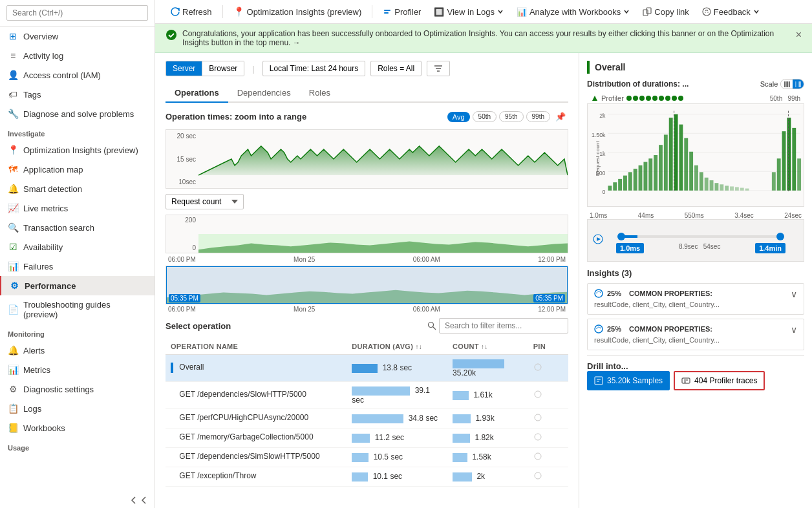 The image size is (812, 508). I want to click on sidebar-item-live-metrics: 📈 Live metrics, so click(78, 208).